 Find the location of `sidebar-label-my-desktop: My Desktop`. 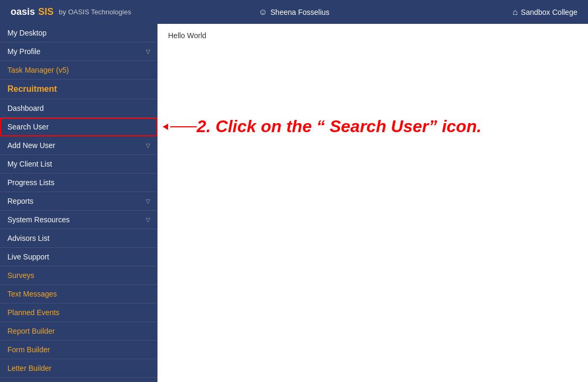

sidebar-label-my-desktop: My Desktop is located at coordinates (27, 33).